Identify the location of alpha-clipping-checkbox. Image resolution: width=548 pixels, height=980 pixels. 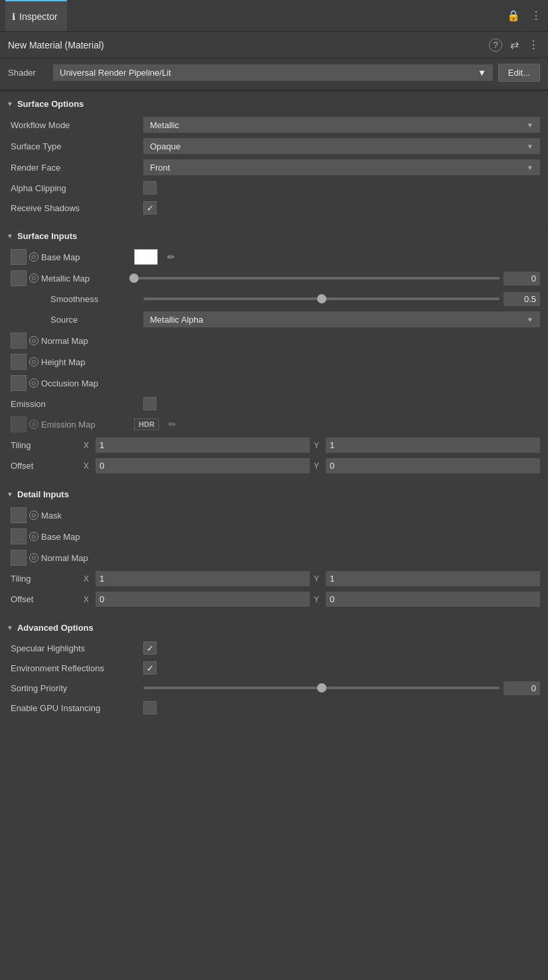
(150, 188).